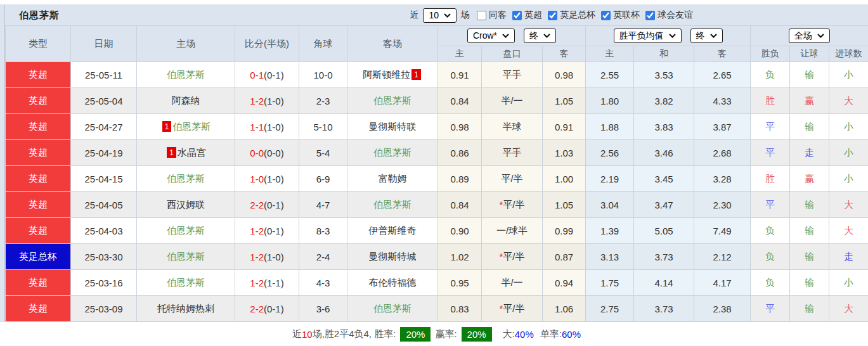  What do you see at coordinates (564, 75) in the screenshot?
I see `cell-odds-away: 0.98` at bounding box center [564, 75].